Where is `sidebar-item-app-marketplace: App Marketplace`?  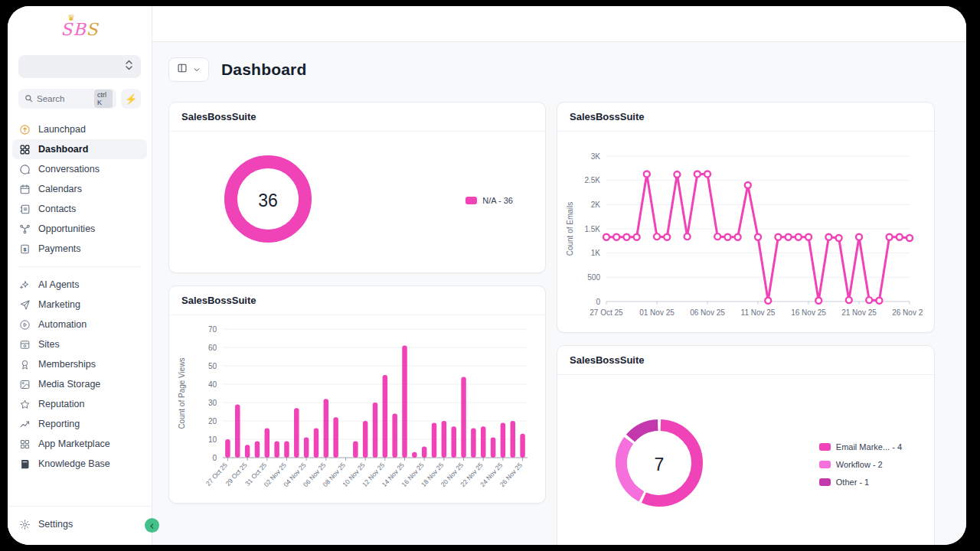
sidebar-item-app-marketplace: App Marketplace is located at coordinates (80, 444).